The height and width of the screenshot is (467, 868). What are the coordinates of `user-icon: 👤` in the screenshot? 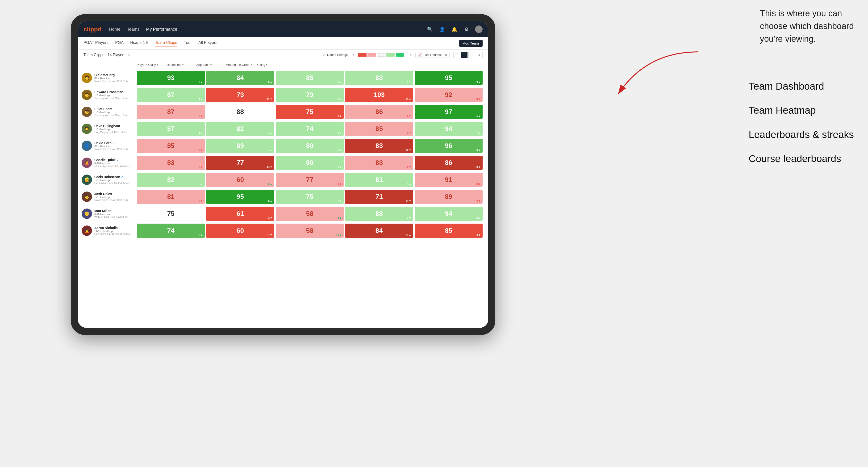 It's located at (442, 29).